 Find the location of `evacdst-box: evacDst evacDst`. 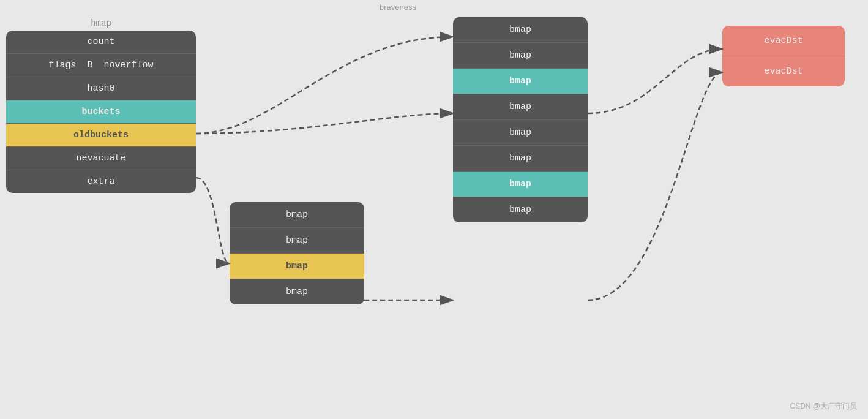

evacdst-box: evacDst evacDst is located at coordinates (784, 56).